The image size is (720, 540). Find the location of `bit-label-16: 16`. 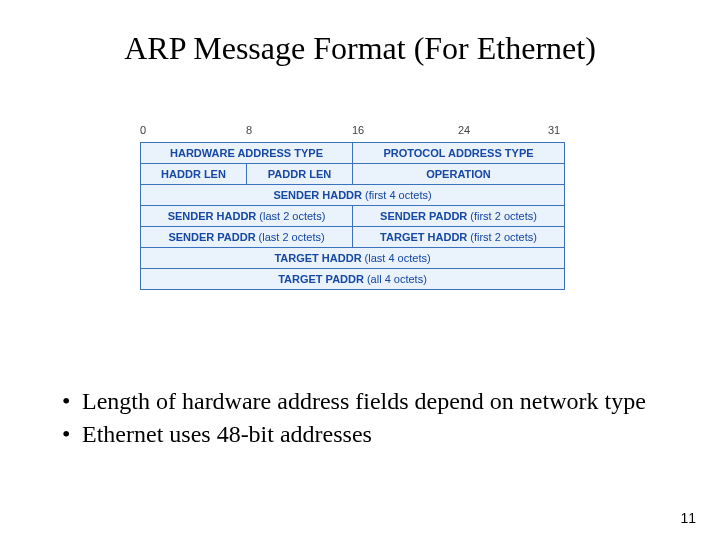

bit-label-16: 16 is located at coordinates (358, 130).